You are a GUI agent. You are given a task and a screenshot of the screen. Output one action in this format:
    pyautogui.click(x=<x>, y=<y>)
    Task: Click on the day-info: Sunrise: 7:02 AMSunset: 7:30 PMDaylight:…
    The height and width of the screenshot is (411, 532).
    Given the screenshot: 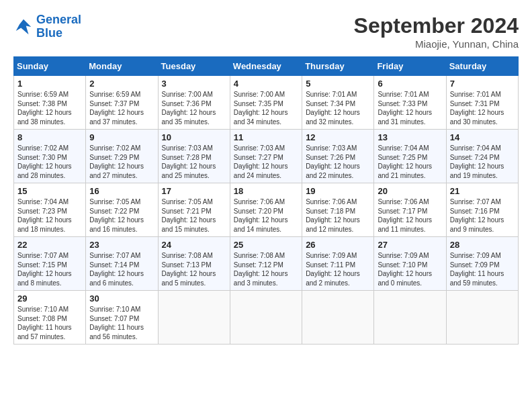 What is the action you would take?
    pyautogui.click(x=50, y=162)
    